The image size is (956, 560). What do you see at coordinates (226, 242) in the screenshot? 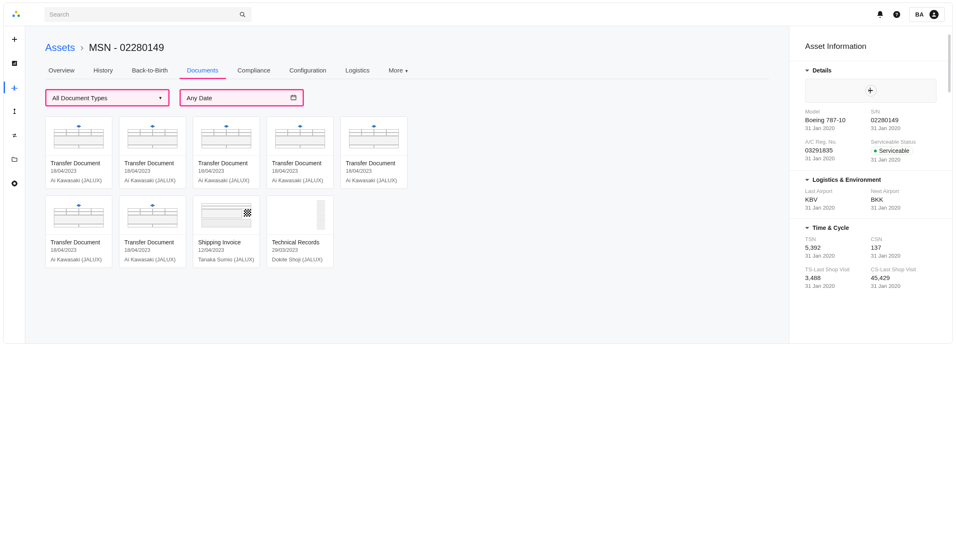
I see `document-title: Shipping Invoice` at bounding box center [226, 242].